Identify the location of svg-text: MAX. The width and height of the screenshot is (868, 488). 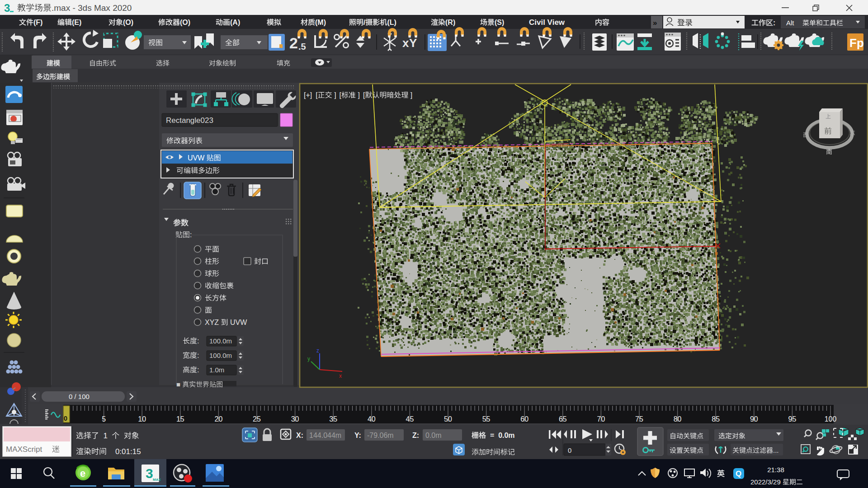
(157, 480).